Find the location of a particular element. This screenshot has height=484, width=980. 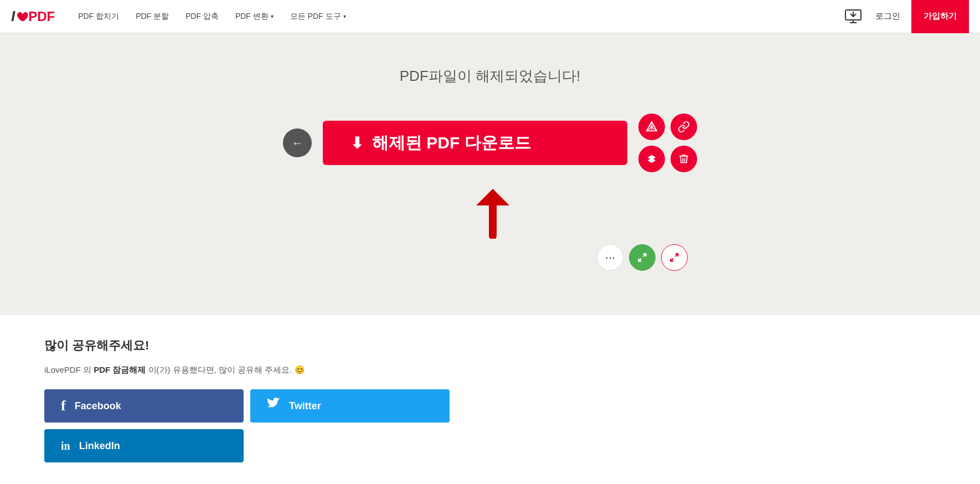

all-tools-arrow-icon: ▾ is located at coordinates (344, 17).